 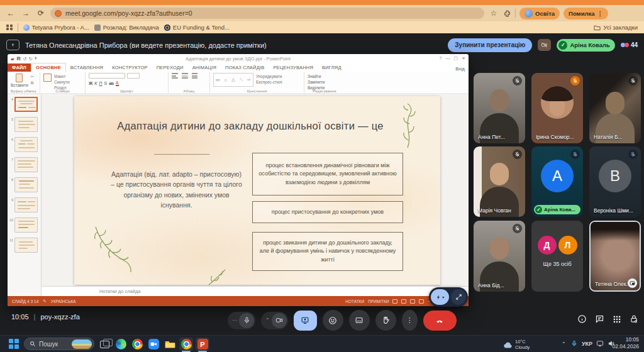 What do you see at coordinates (117, 83) in the screenshot?
I see `font-color-button: А` at bounding box center [117, 83].